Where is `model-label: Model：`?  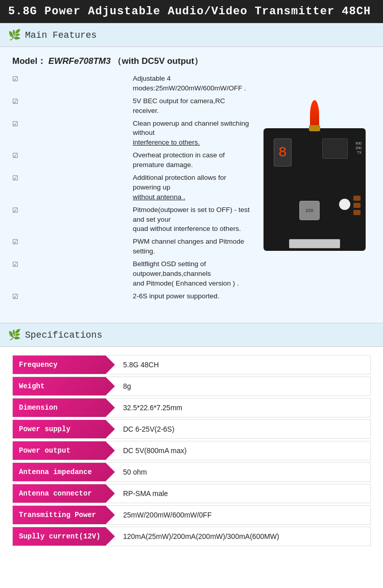 model-label: Model： is located at coordinates (29, 61).